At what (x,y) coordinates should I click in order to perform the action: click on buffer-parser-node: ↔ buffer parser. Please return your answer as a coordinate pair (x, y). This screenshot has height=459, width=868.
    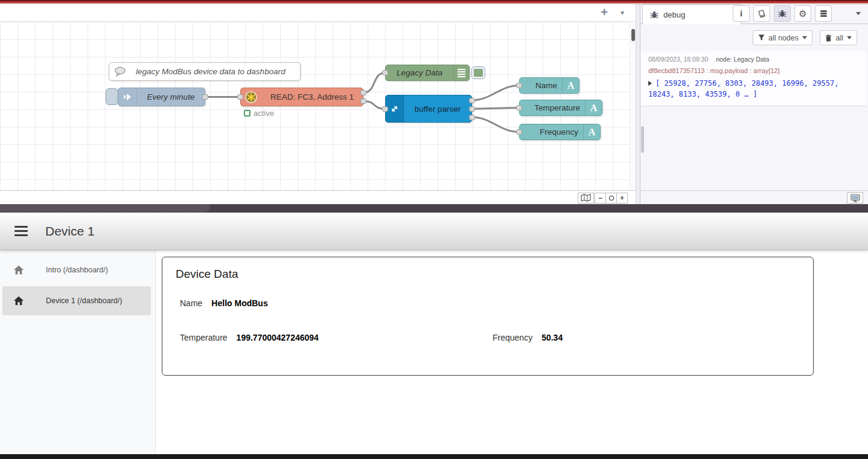
    Looking at the image, I should click on (429, 109).